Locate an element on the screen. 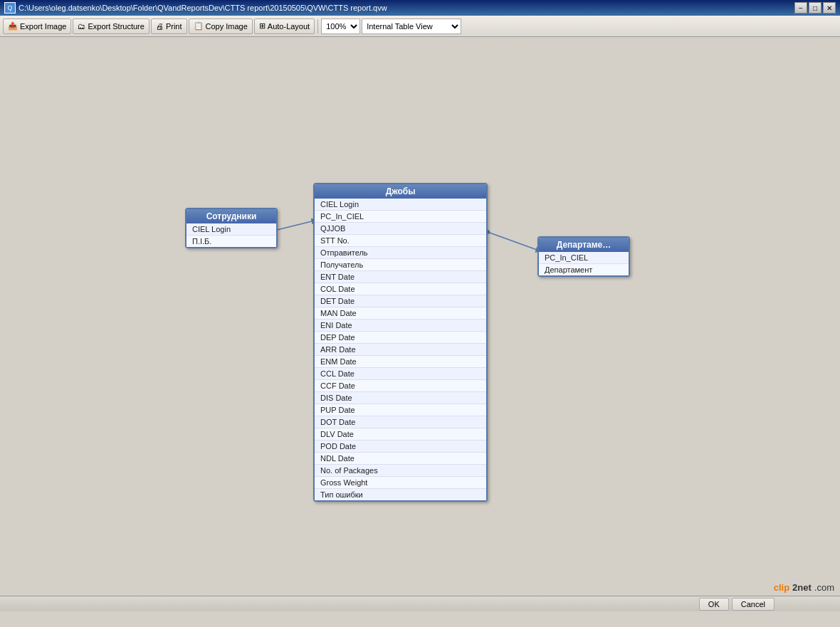  table-row: CCL Date is located at coordinates (400, 374).